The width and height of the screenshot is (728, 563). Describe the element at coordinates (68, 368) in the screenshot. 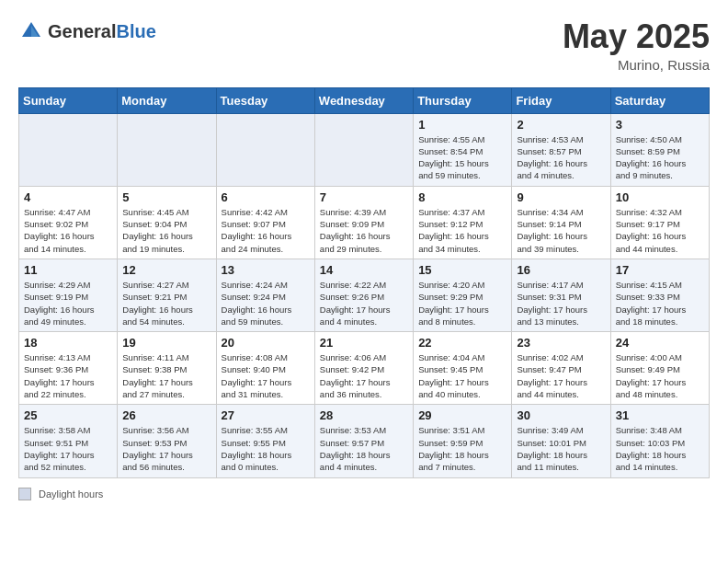

I see `table-row: 18Sunrise: 4:13 AMSunset: 9:36 PMDayligh…` at that location.